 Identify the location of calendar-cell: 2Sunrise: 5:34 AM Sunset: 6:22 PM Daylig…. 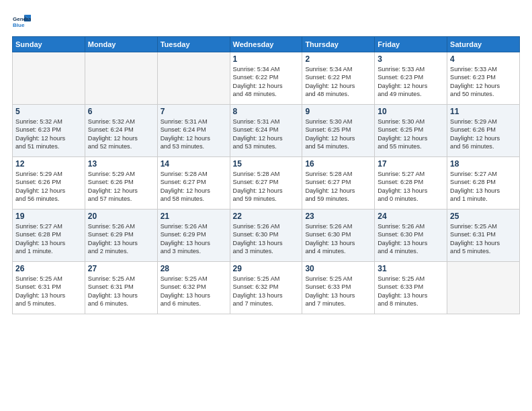
(339, 79).